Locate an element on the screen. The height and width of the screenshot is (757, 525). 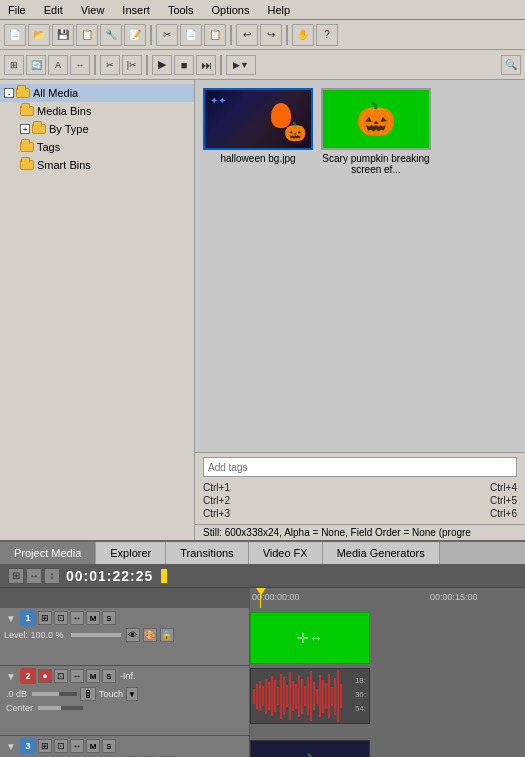
menu-file: File is located at coordinates (17, 10).